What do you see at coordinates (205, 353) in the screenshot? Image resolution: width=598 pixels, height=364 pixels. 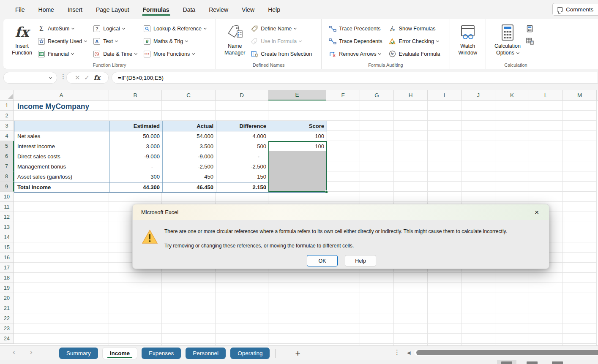 I see `sheet-tab-personnel: Personnel` at bounding box center [205, 353].